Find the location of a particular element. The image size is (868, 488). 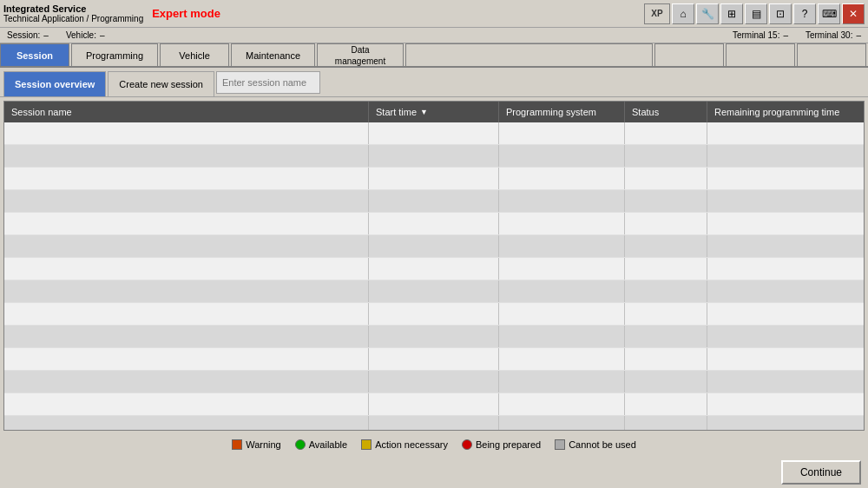

vehicle-info: Vehicle: – is located at coordinates (85, 35).